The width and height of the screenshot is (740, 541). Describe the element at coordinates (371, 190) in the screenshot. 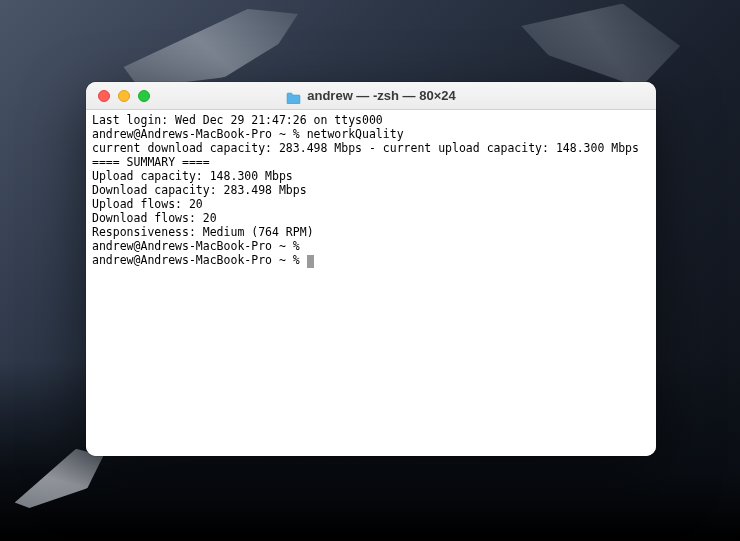

I see `terminal-line: Download capacity: 283.498 Mbps` at that location.